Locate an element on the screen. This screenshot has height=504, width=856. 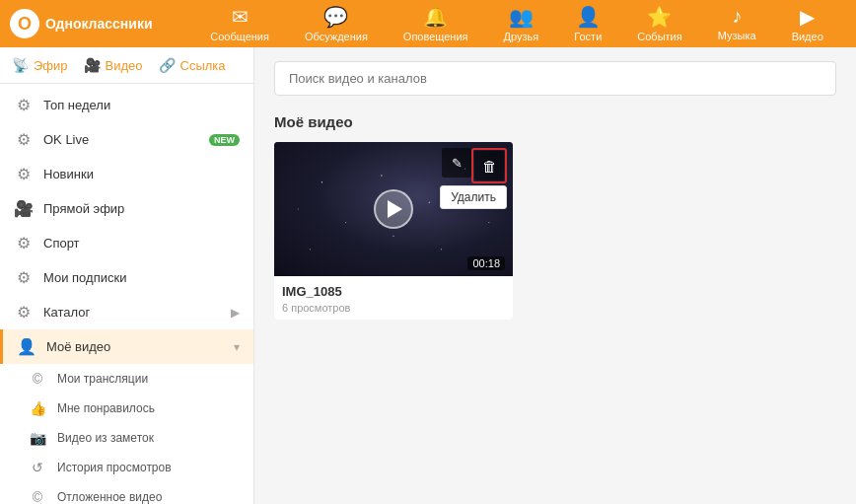
logo-icon: О is located at coordinates (25, 24).